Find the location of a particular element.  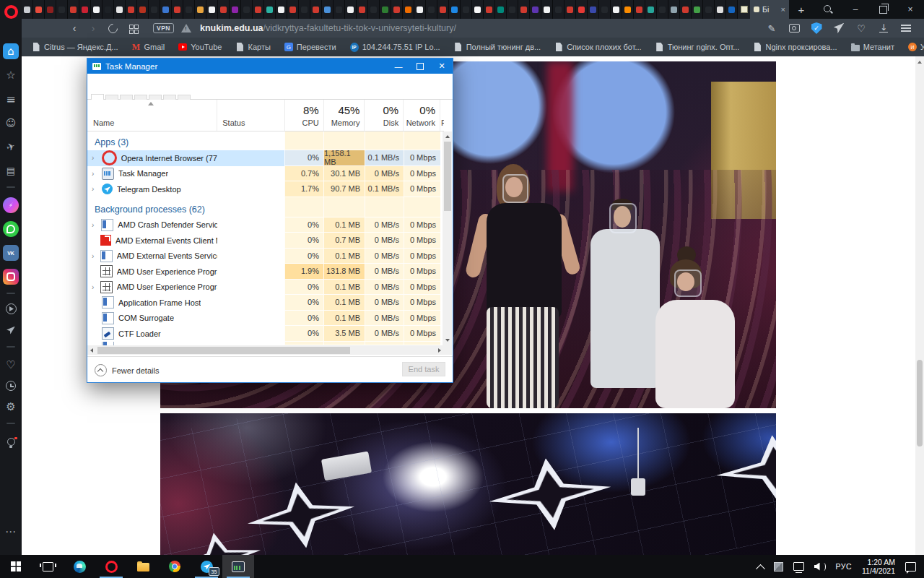

volume-icon is located at coordinates (820, 566).